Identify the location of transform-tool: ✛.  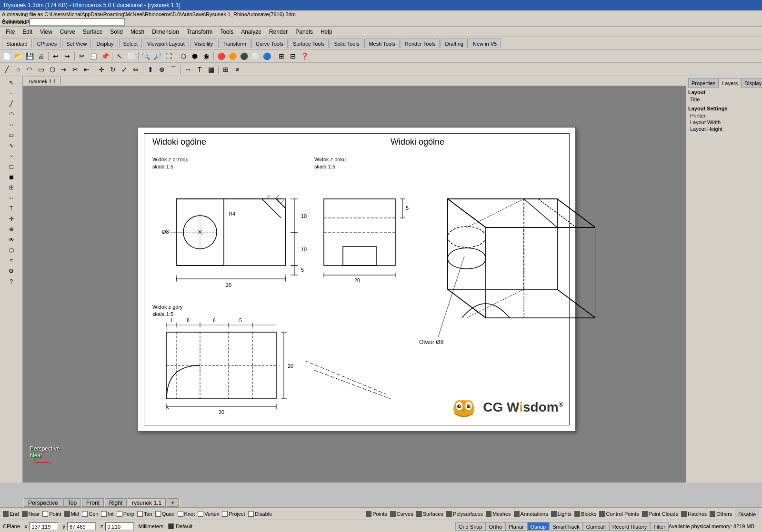
(11, 219).